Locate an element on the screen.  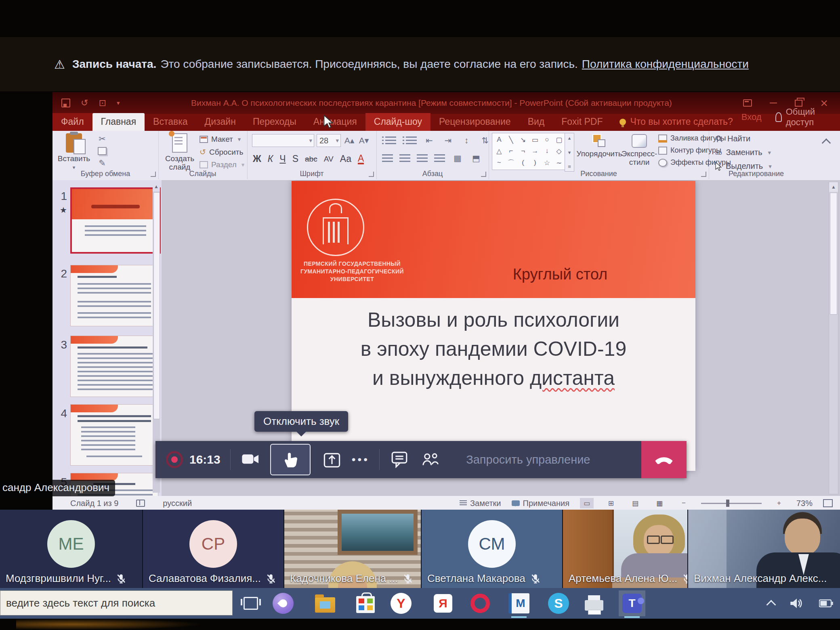
request-control-button: Запросить управление is located at coordinates (528, 460).